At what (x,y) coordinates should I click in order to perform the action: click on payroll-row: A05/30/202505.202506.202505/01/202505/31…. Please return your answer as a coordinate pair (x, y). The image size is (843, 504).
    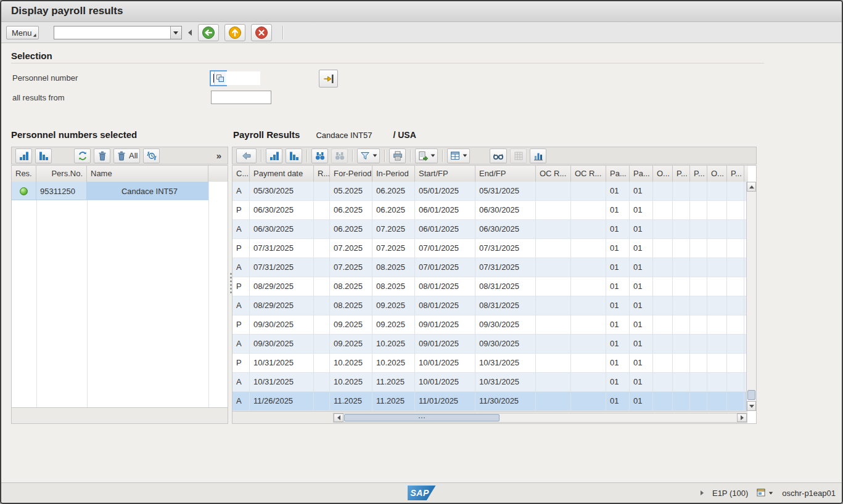
    Looking at the image, I should click on (490, 191).